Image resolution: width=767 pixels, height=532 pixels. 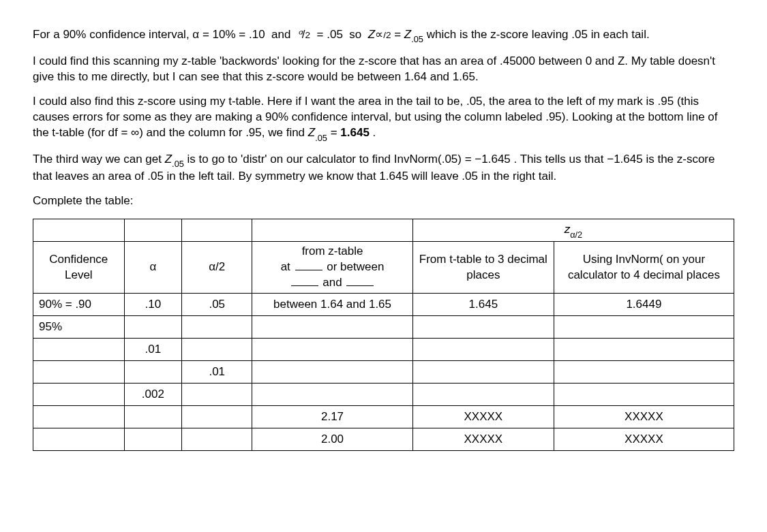 What do you see at coordinates (644, 305) in the screenshot?
I see `cell: 1.6449` at bounding box center [644, 305].